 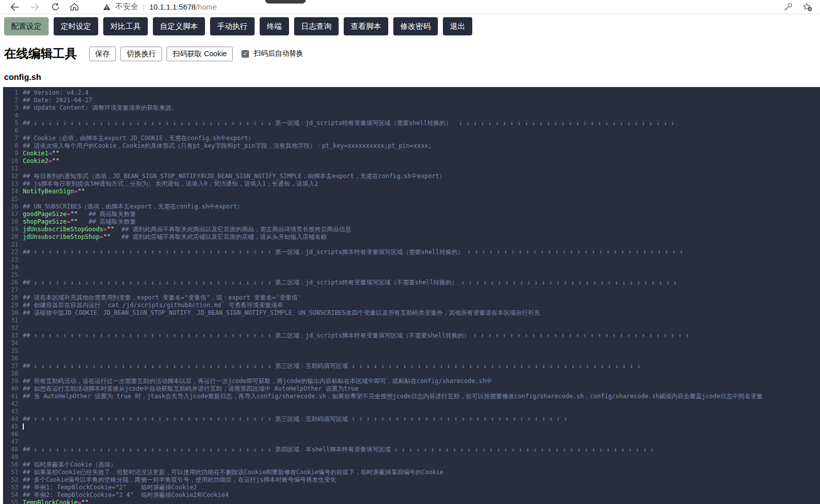 I want to click on code-line: 33## ↑ ↑ ↑ ↑ ↑ ↑ ↑ ↑ ↑ ↑ ↑ ↑ ↑ ↑ ↑ ↑ ↑ ↑…, so click(x=412, y=336).